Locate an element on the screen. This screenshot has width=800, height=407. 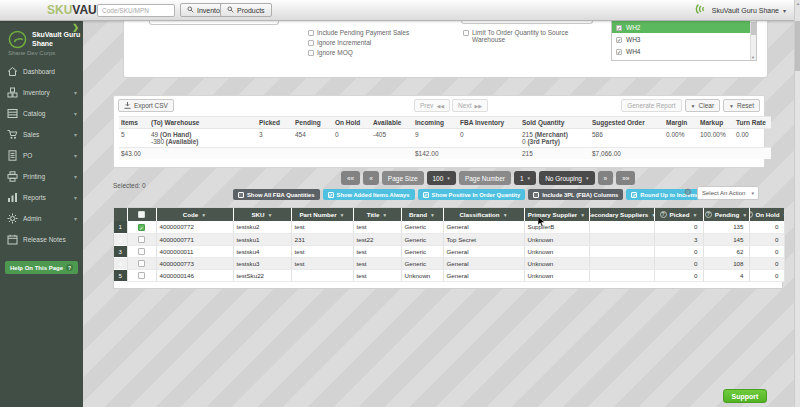
sidebar-item-printing: Printing▾ is located at coordinates (42, 176).